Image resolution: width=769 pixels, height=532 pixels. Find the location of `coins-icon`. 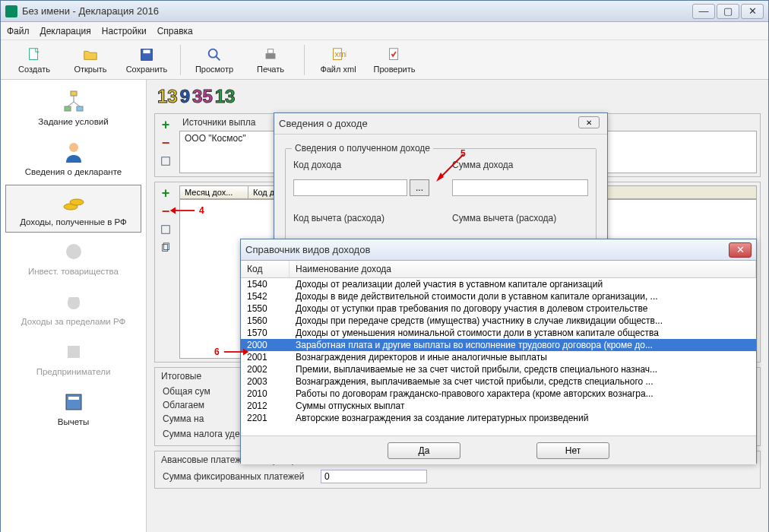

coins-icon is located at coordinates (74, 202).